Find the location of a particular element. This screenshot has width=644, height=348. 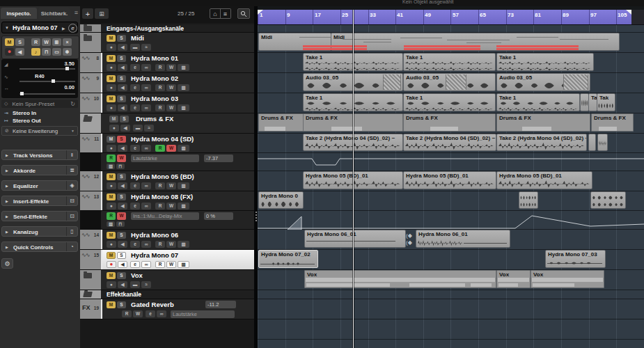

section-track-versions: ▶ Track Versions ‖ is located at coordinates (40, 155).